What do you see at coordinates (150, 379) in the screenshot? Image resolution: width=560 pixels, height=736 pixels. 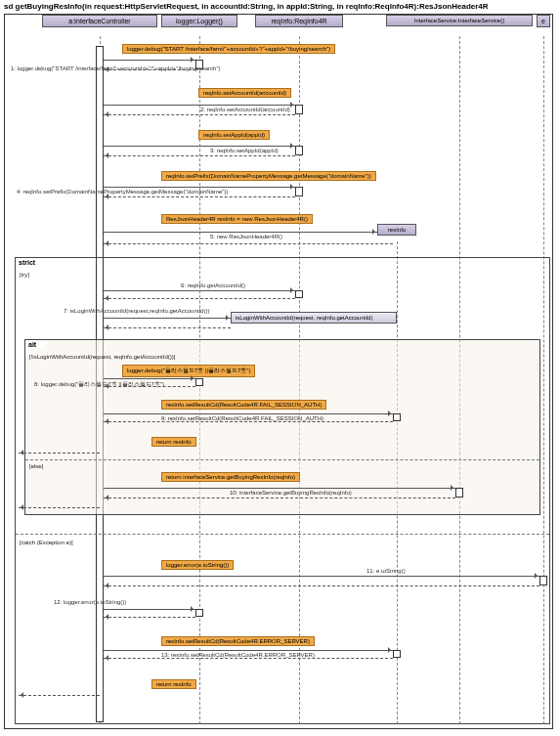 I see `msg8-arrow` at bounding box center [150, 379].